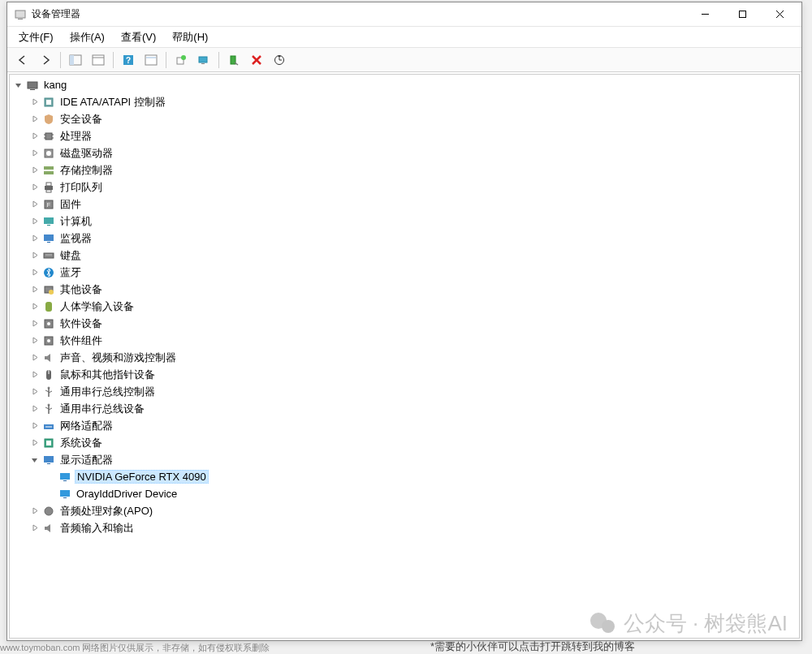  I want to click on tree-item-13: 软件设备, so click(404, 323).